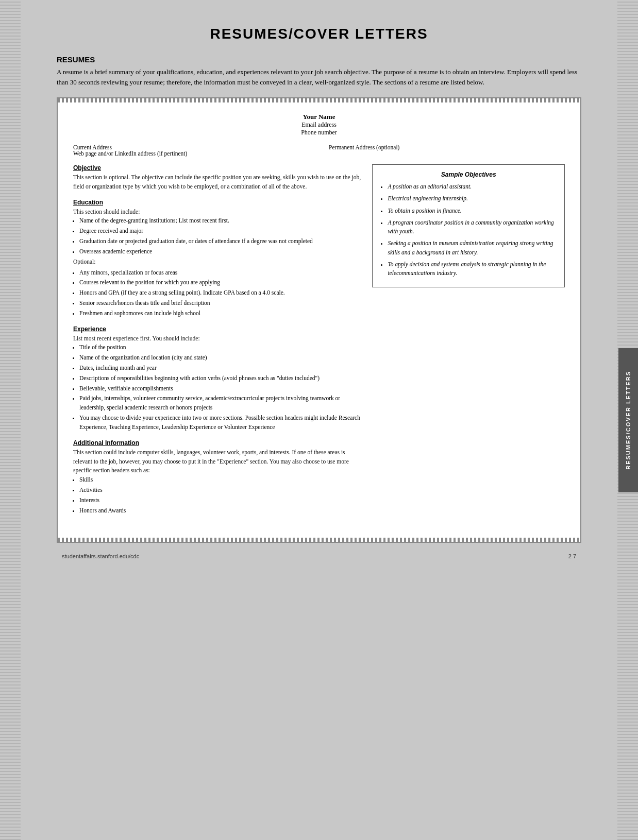  What do you see at coordinates (217, 329) in the screenshot?
I see `experience-title: Experience` at bounding box center [217, 329].